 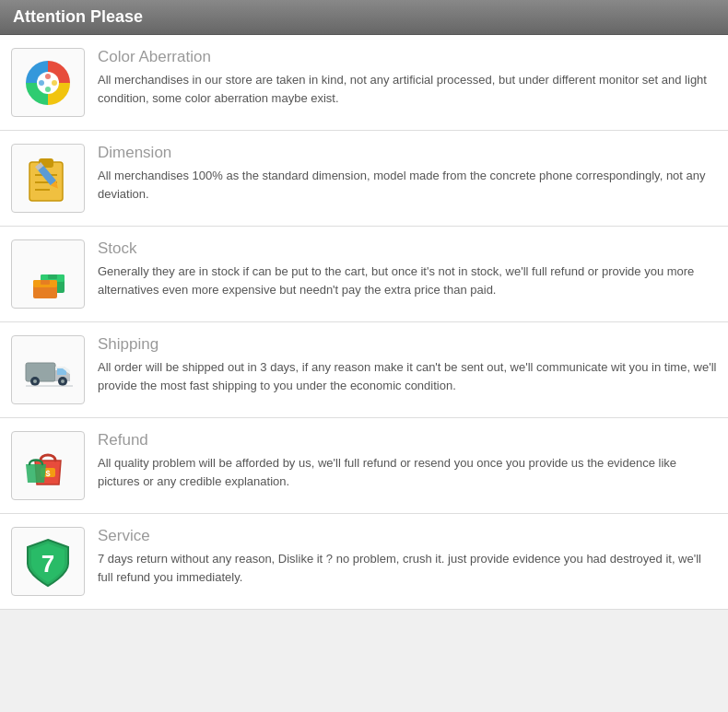 I want to click on stock-content: Stock Generally they are in stock if can…, so click(x=407, y=269).